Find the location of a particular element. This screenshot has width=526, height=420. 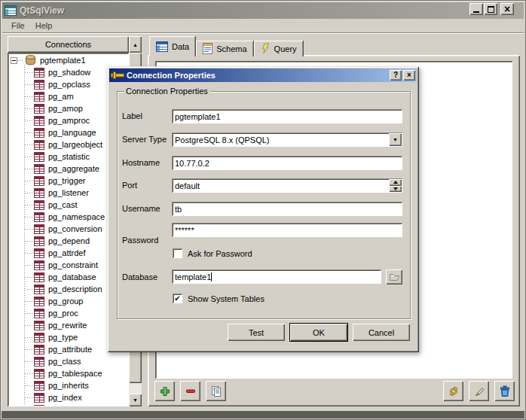

collapse-icon is located at coordinates (14, 60).